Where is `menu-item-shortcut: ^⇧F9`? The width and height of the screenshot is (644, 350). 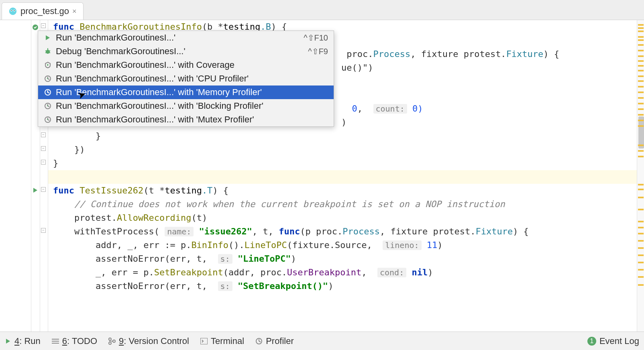 menu-item-shortcut: ^⇧F9 is located at coordinates (318, 51).